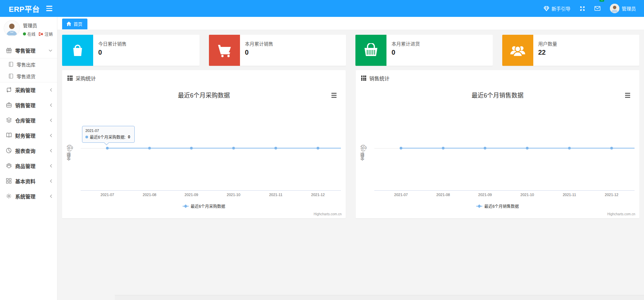  I want to click on stat-label: 用户数量, so click(548, 44).